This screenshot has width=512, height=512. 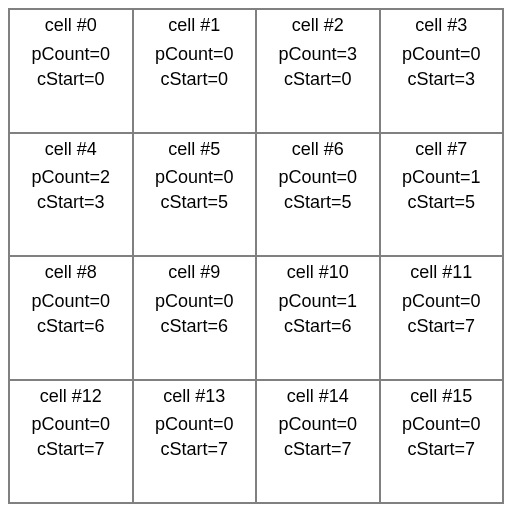 What do you see at coordinates (339, 396) in the screenshot?
I see `cell-id: 14` at bounding box center [339, 396].